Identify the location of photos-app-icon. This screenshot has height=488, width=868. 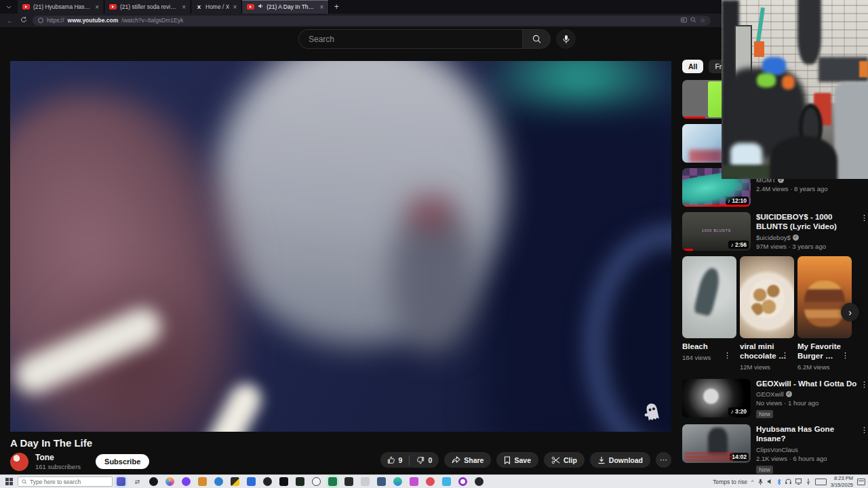
(235, 481).